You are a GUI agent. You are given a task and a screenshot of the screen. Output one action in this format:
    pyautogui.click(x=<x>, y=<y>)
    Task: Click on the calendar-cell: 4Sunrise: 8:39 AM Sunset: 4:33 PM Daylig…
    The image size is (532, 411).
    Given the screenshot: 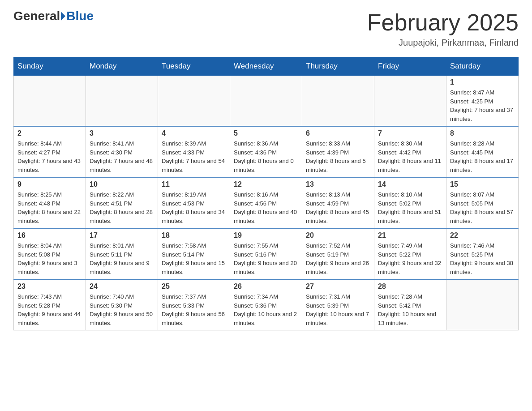 What is the action you would take?
    pyautogui.click(x=194, y=152)
    